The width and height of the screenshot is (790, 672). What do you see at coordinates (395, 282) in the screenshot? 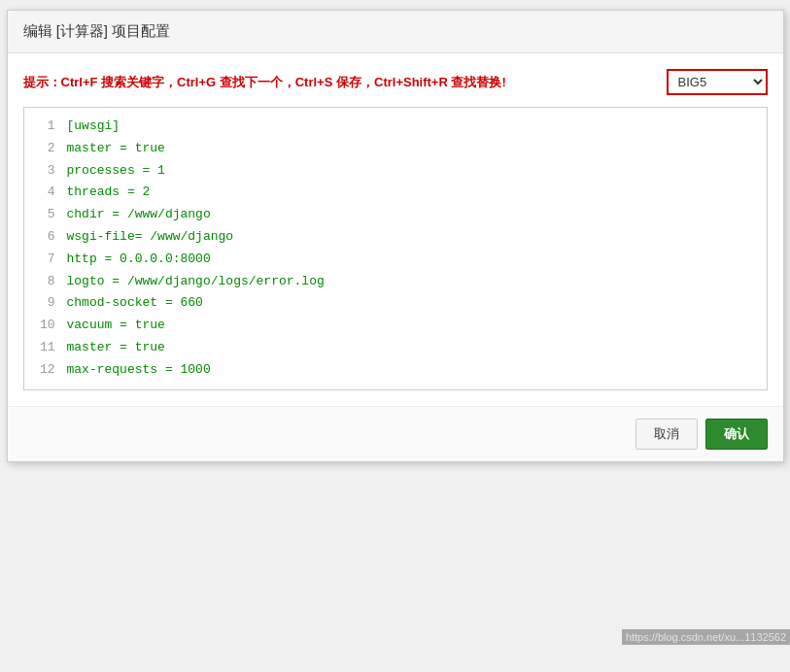
I see `code-line: 8 logto = /www/django/logs/error.log` at bounding box center [395, 282].